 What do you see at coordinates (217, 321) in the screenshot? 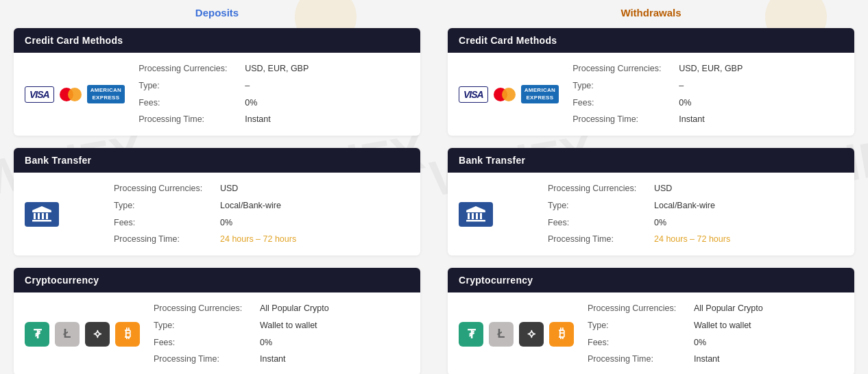
I see `deposits-crypto-section: Cryptocurrency ₮ Ł ⟡ ₿ Processing Curren…` at bounding box center [217, 321].